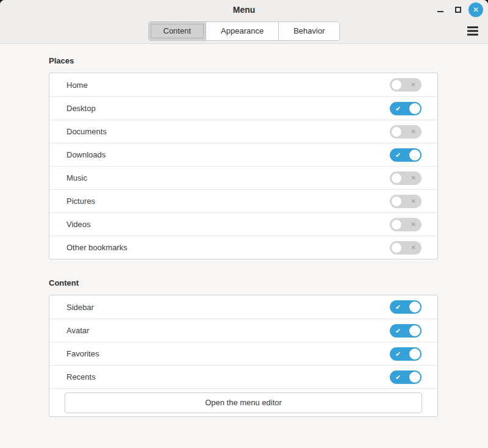 This screenshot has height=448, width=488. Describe the element at coordinates (243, 330) in the screenshot. I see `setting-row: Avatar✔` at that location.